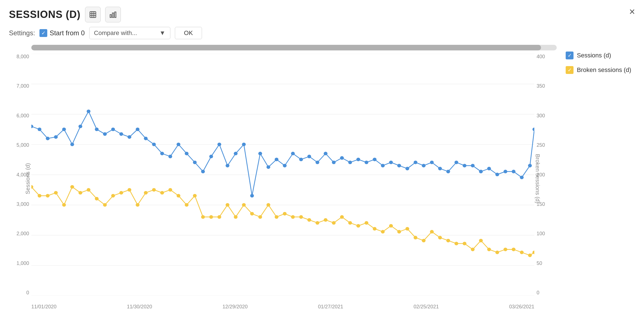  What do you see at coordinates (632, 12) in the screenshot?
I see `close-button: ×` at bounding box center [632, 12].